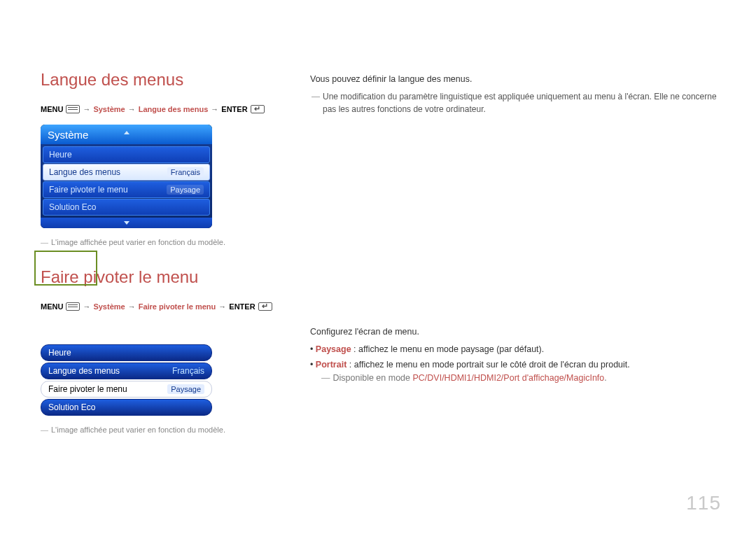 Image resolution: width=756 pixels, height=534 pixels. Describe the element at coordinates (127, 133) in the screenshot. I see `chevron-up-icon` at that location.